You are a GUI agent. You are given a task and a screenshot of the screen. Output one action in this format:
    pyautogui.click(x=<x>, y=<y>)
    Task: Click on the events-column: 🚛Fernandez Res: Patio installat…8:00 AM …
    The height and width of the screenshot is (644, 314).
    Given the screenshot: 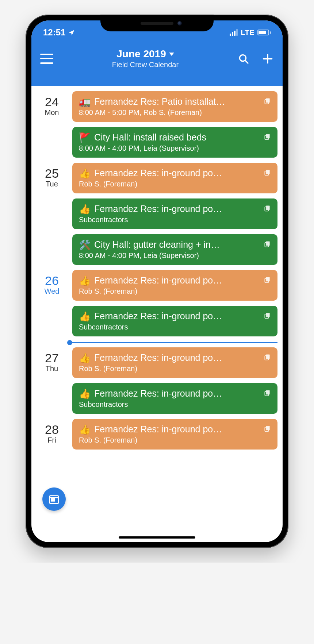 What is the action you would take?
    pyautogui.click(x=175, y=127)
    